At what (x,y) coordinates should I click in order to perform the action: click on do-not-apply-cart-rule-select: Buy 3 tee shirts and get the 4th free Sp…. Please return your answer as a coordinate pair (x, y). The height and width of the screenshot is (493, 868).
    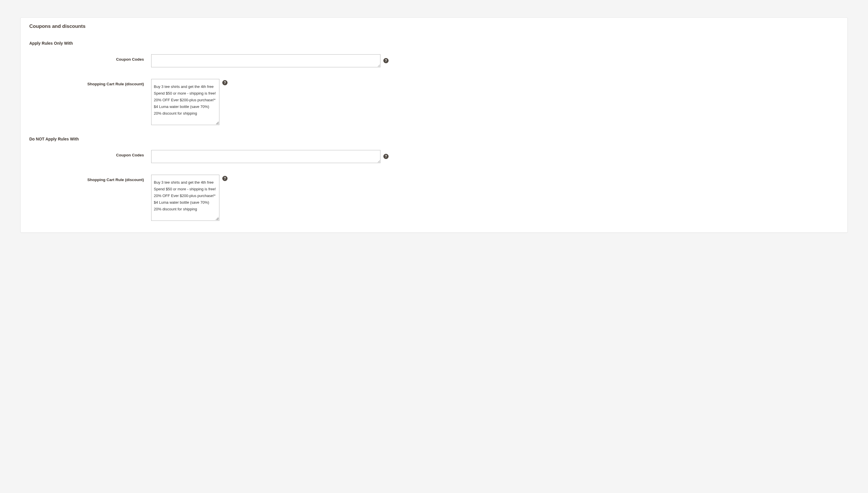
    Looking at the image, I should click on (186, 198).